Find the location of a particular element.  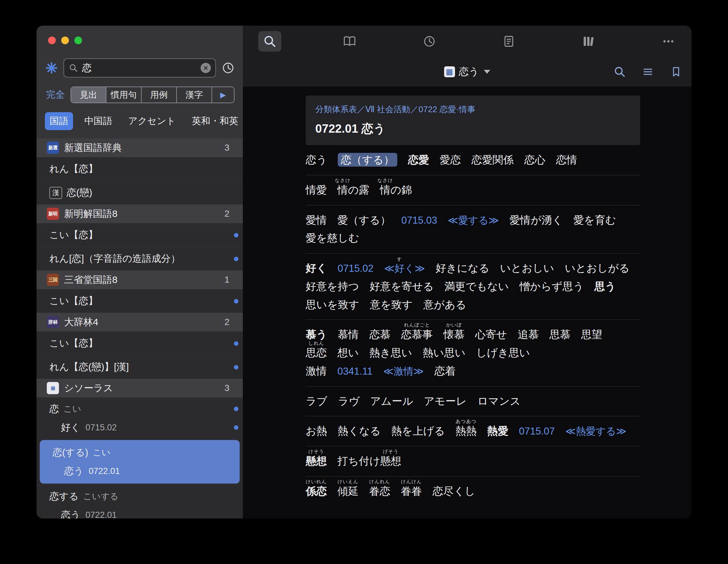

term: 眷眷けんけん is located at coordinates (411, 491).